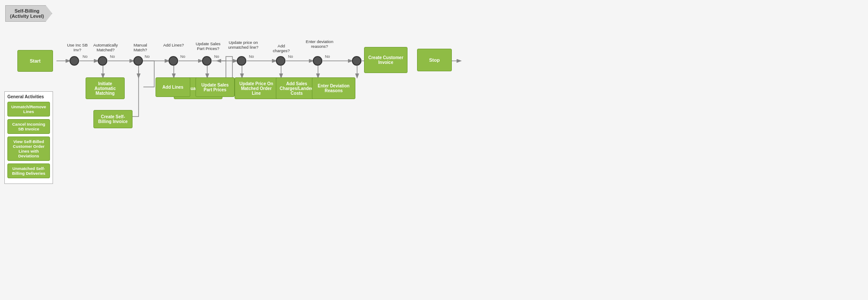 The width and height of the screenshot is (868, 300). I want to click on decision-label-enter-deviation-reasons: Enter deviation reasons?, so click(320, 44).